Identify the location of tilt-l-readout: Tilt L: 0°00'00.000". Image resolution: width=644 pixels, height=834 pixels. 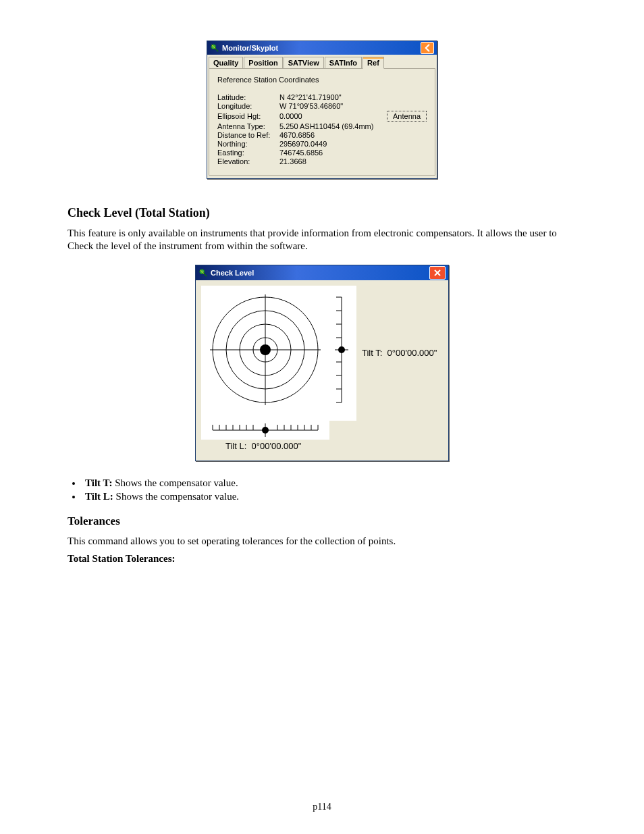
(263, 446).